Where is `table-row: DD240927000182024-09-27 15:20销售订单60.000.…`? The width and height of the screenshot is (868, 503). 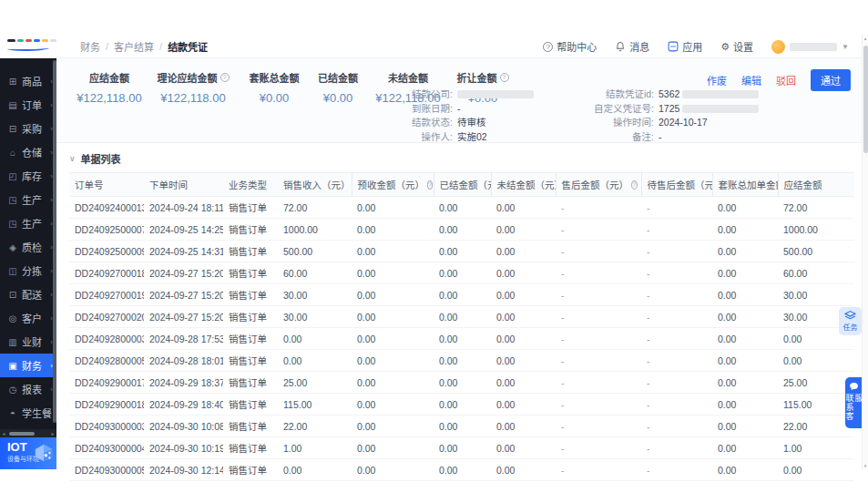
table-row: DD240927000182024-09-27 15:20销售订单60.000.… is located at coordinates (462, 273).